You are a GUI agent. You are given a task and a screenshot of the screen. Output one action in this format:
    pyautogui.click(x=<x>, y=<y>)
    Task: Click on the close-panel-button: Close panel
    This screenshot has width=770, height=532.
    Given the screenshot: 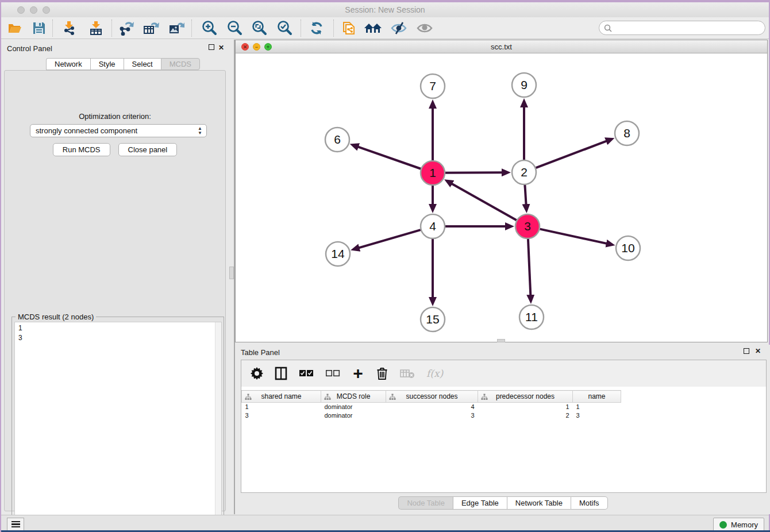 What is the action you would take?
    pyautogui.click(x=148, y=149)
    